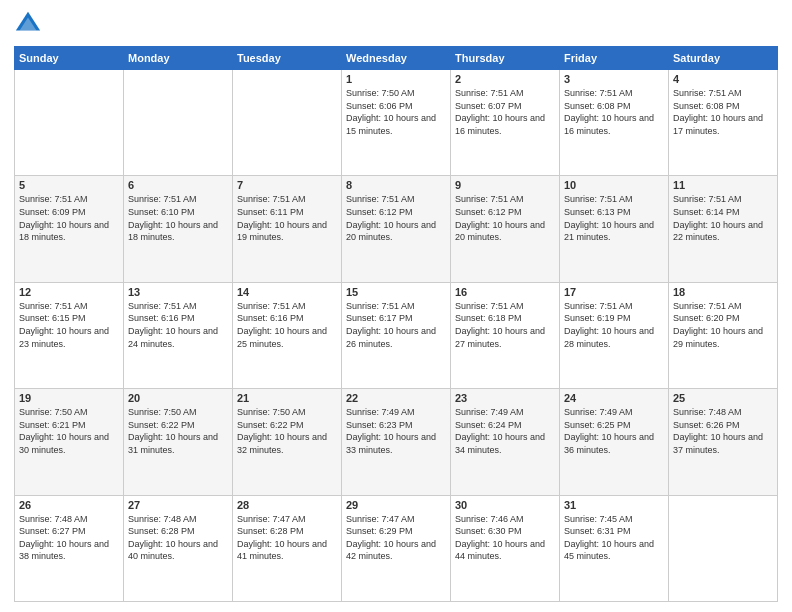 This screenshot has width=792, height=612. Describe the element at coordinates (614, 505) in the screenshot. I see `day-number: 31` at that location.